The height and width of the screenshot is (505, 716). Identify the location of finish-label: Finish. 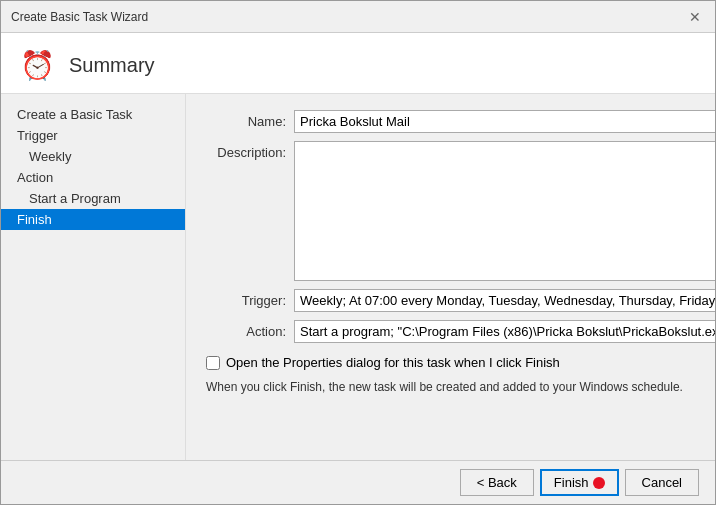
(572, 482).